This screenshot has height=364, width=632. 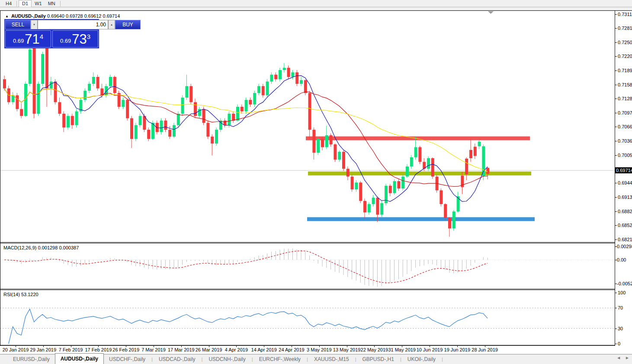 I want to click on horizontal-ray-resistance, so click(x=418, y=138).